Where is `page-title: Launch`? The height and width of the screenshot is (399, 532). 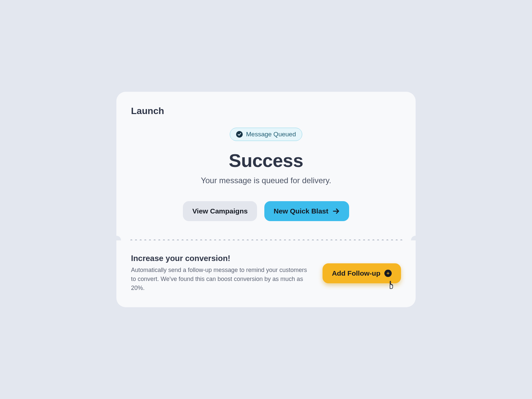
page-title: Launch is located at coordinates (266, 111).